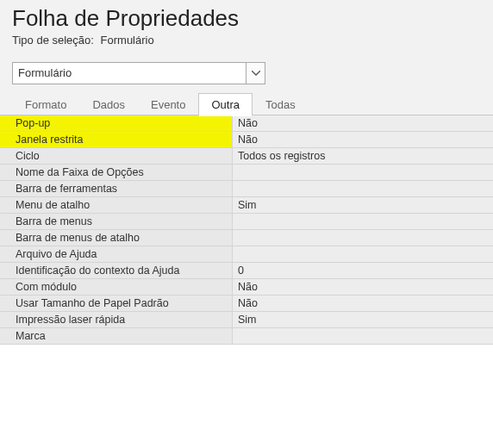 Image resolution: width=493 pixels, height=448 pixels. I want to click on property-row-barra-ferramentas: Barra de ferramentas, so click(246, 190).